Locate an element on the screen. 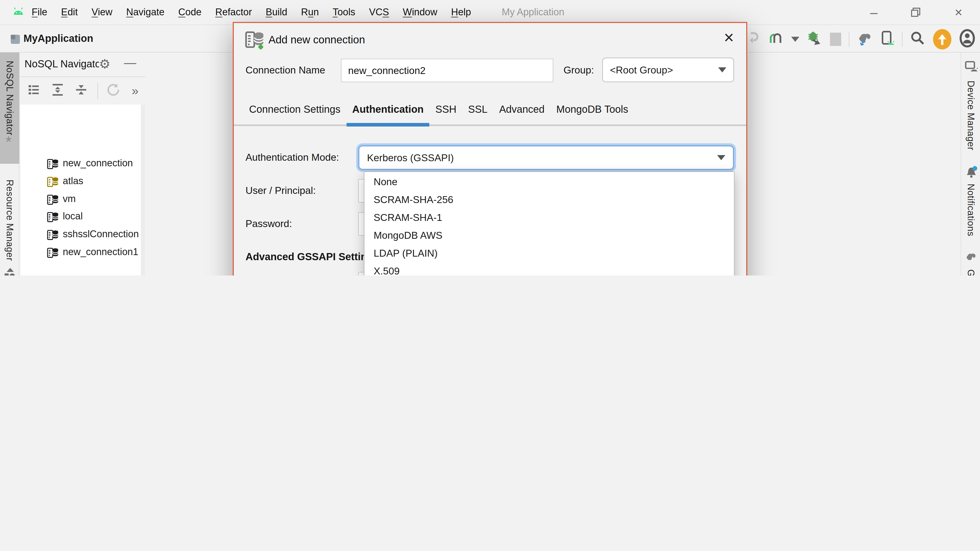  tool-tab-device-manager: Device Manager is located at coordinates (970, 116).